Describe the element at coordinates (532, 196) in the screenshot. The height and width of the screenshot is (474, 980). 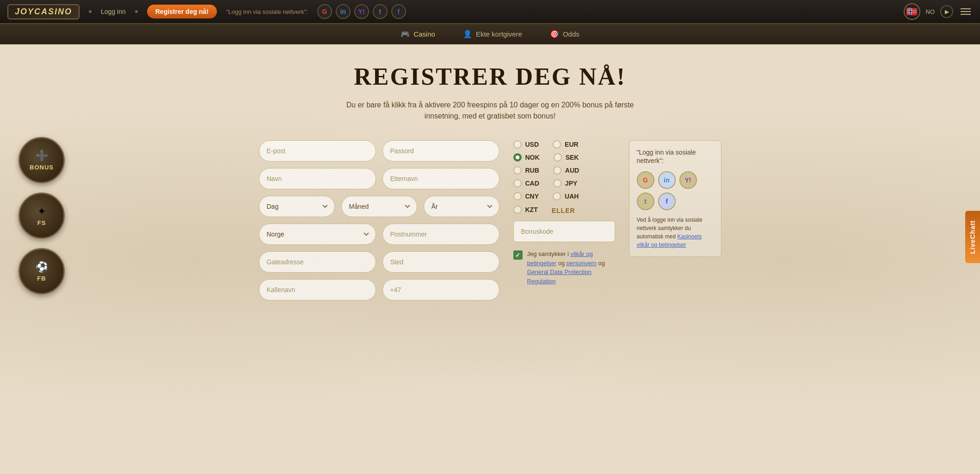
I see `cny-label: CNY` at that location.